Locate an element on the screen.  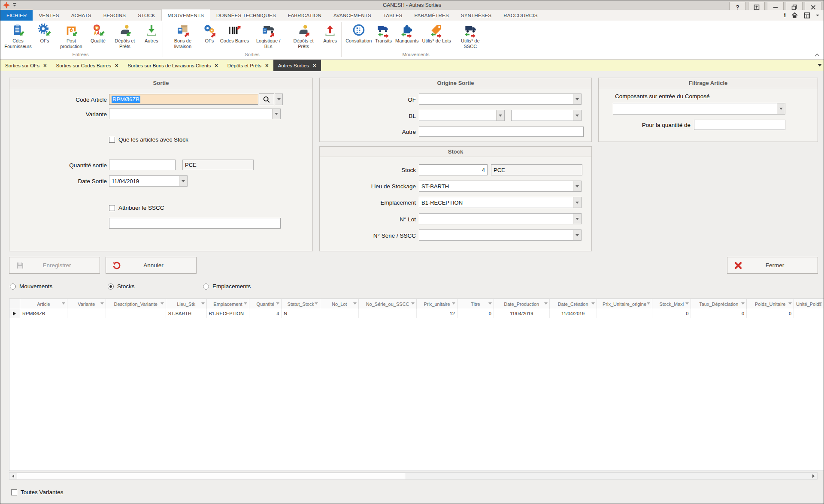
ribbon-entrees-ofs: OFs is located at coordinates (45, 33).